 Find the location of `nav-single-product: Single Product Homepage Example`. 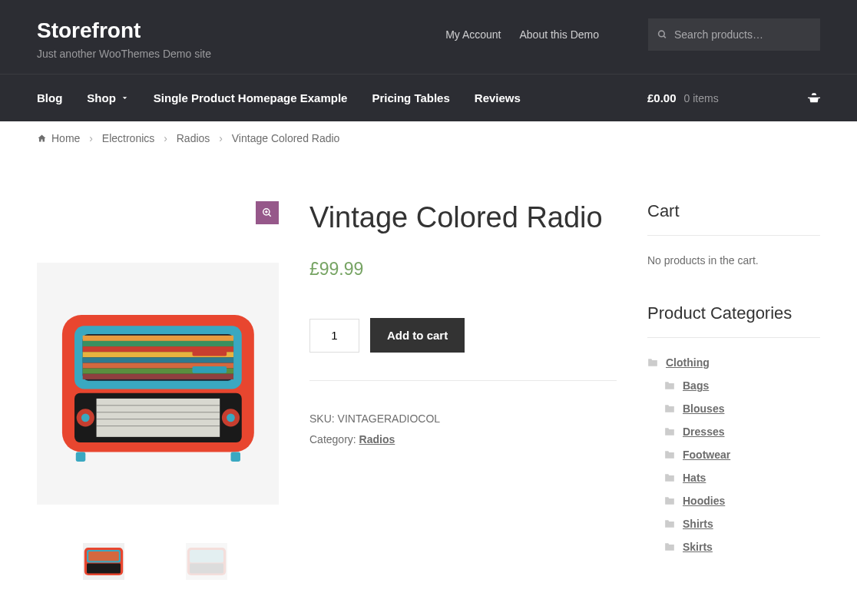

nav-single-product: Single Product Homepage Example is located at coordinates (250, 98).